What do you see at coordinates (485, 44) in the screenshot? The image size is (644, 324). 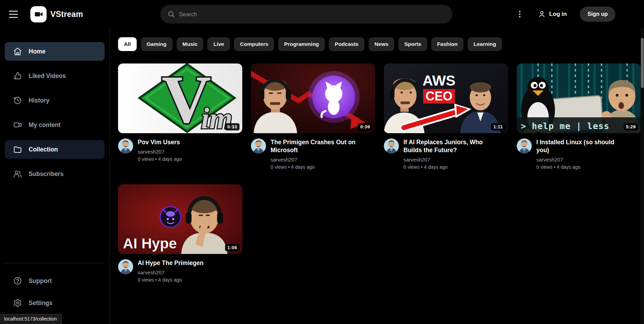 I see `category-chip: Learning` at bounding box center [485, 44].